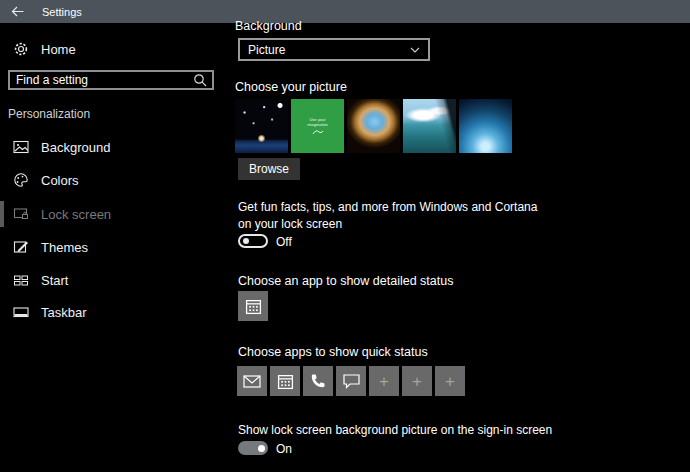 This screenshot has width=690, height=472. I want to click on sidebar-item-themes: Themes, so click(114, 247).